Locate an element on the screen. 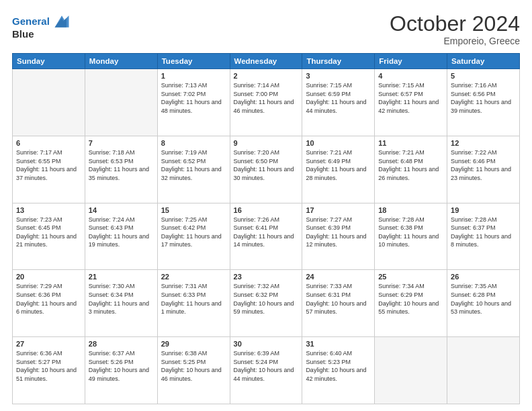  day-number: 17 is located at coordinates (339, 210).